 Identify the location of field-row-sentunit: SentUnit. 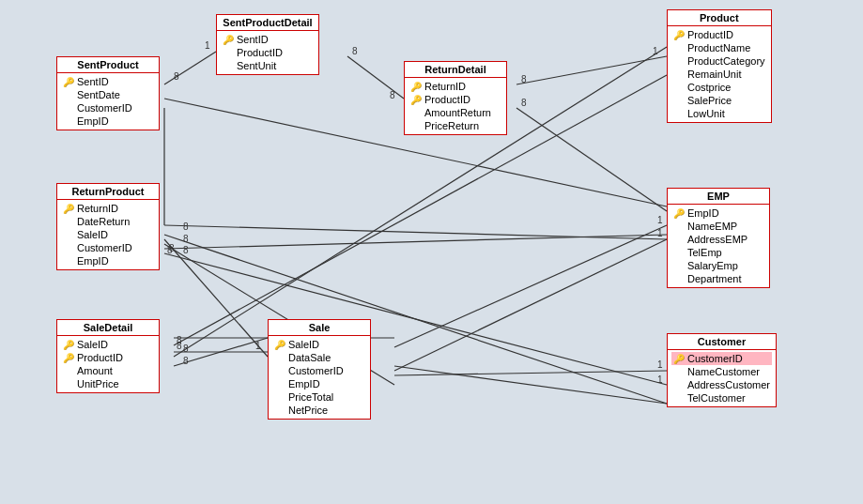
(268, 66).